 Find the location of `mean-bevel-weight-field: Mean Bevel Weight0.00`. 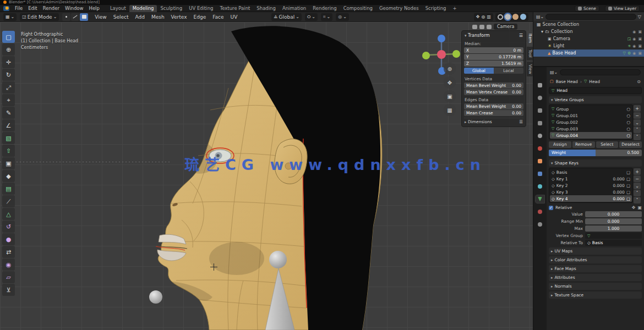

mean-bevel-weight-field: Mean Bevel Weight0.00 is located at coordinates (494, 86).